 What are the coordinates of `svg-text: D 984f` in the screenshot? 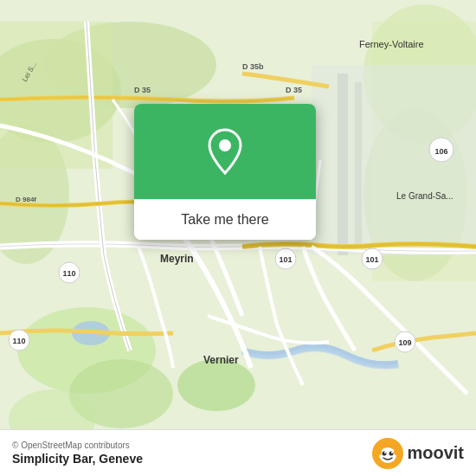 It's located at (26, 199).